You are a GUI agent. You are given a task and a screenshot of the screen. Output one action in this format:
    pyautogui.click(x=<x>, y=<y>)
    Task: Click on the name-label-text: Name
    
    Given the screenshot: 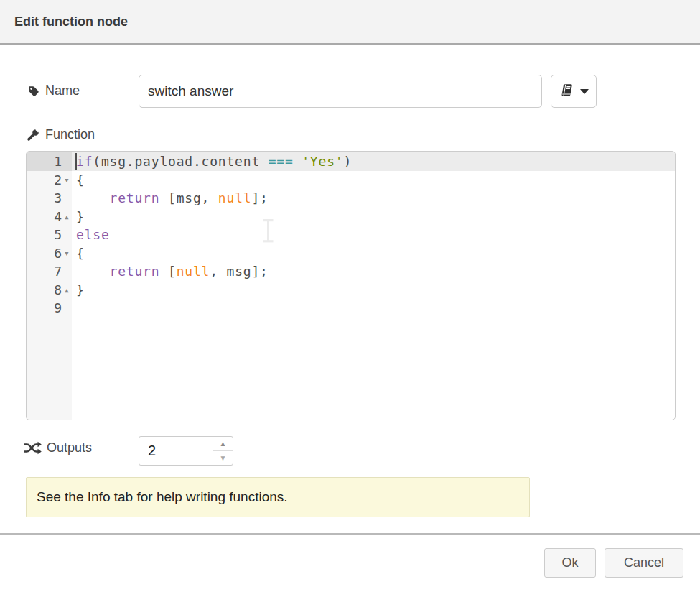 What is the action you would take?
    pyautogui.click(x=62, y=91)
    